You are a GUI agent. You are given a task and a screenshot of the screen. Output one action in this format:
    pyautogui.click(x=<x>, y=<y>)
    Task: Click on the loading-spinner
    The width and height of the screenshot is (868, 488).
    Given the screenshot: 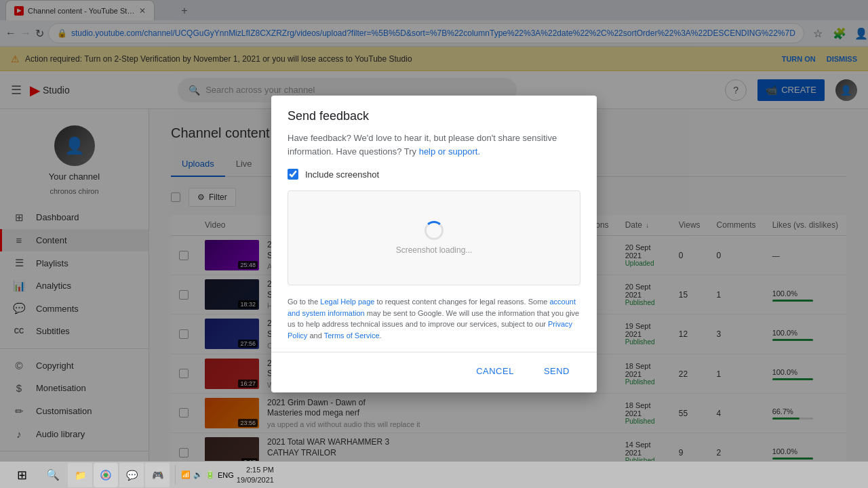 What is the action you would take?
    pyautogui.click(x=434, y=230)
    